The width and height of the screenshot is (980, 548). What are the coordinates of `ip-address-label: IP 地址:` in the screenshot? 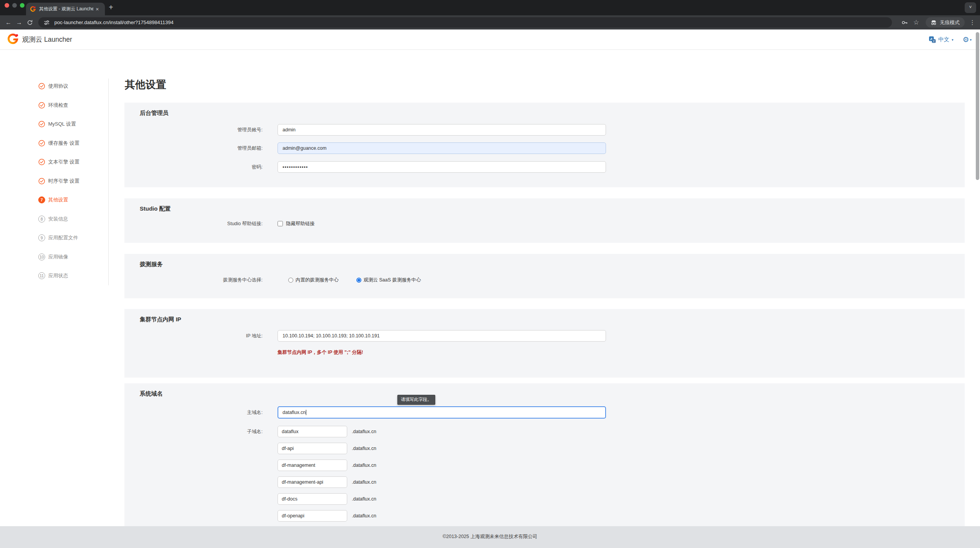 It's located at (194, 336).